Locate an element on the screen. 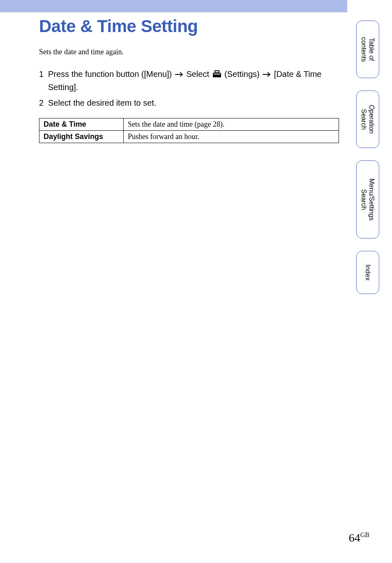 The width and height of the screenshot is (392, 563). table-label-cell: Date & Time is located at coordinates (81, 124).